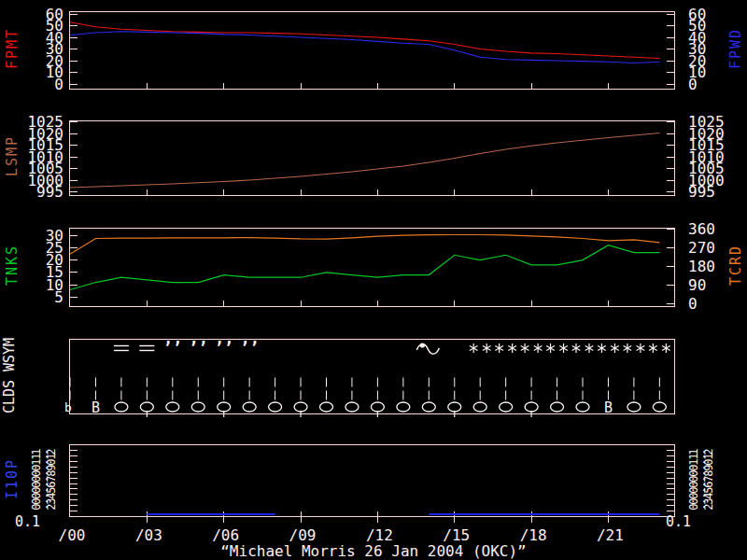  I want to click on tick-label-right: 270, so click(702, 248).